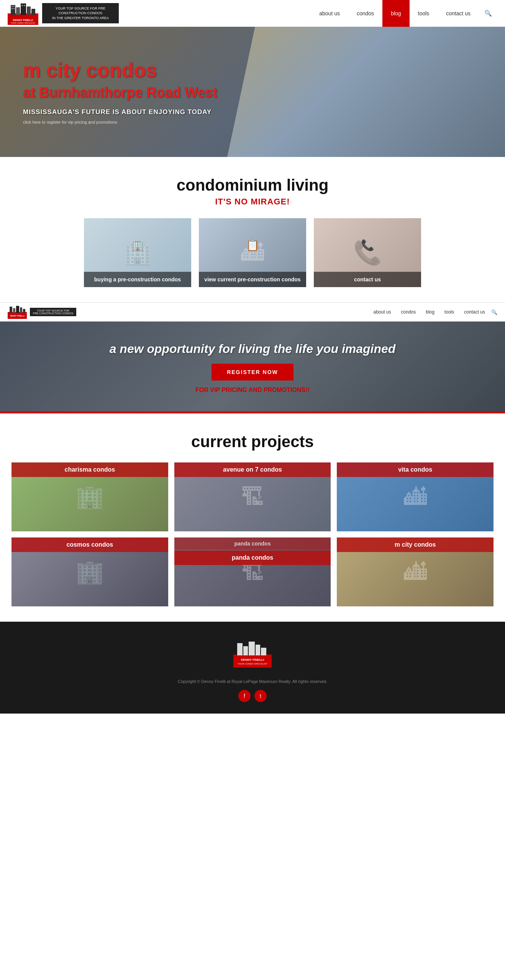  Describe the element at coordinates (488, 13) in the screenshot. I see `search-icon: 🔍` at that location.